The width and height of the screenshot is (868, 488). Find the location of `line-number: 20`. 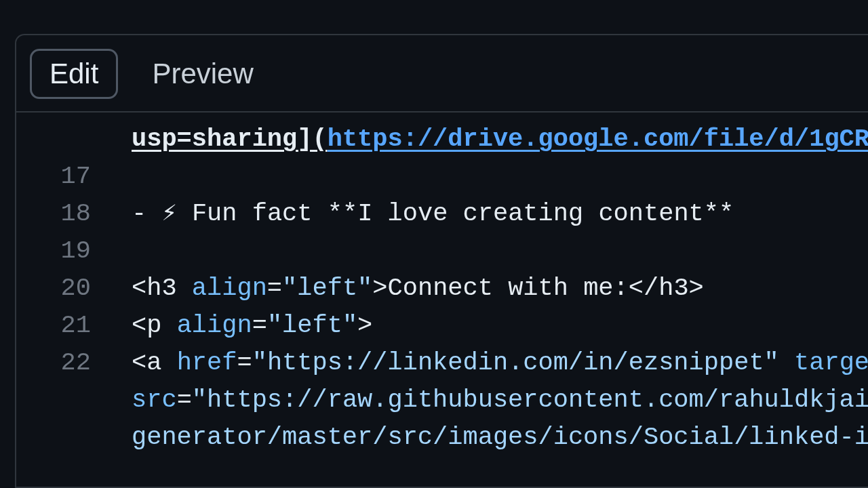

line-number: 20 is located at coordinates (54, 289).